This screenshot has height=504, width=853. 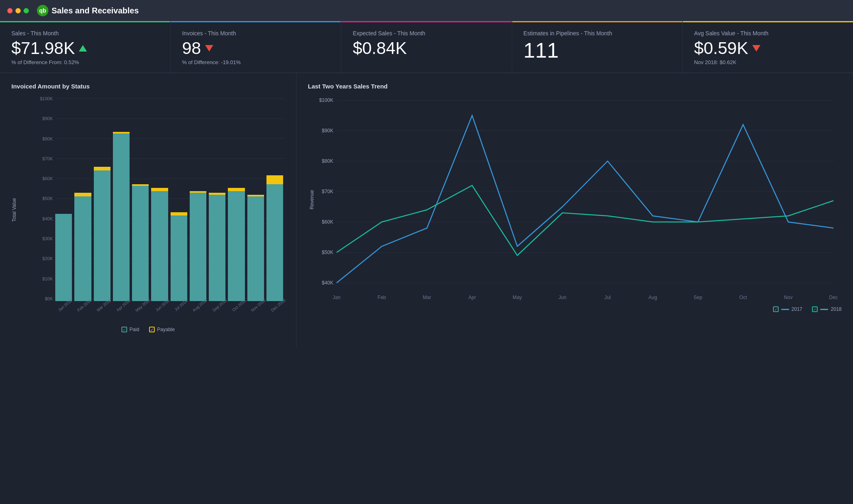 What do you see at coordinates (788, 309) in the screenshot?
I see `legend-2017: ✓ 2017` at bounding box center [788, 309].